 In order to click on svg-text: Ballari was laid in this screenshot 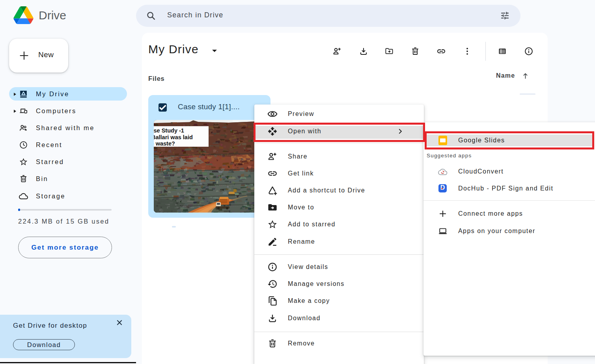, I will do `click(173, 137)`.